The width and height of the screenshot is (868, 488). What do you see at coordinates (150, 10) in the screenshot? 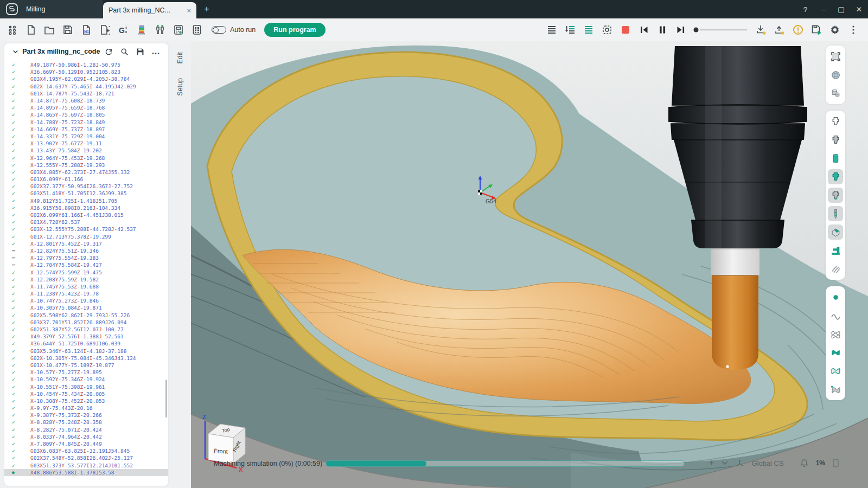
I see `tab-part3x: Part 3x milling_NC... ×` at bounding box center [150, 10].